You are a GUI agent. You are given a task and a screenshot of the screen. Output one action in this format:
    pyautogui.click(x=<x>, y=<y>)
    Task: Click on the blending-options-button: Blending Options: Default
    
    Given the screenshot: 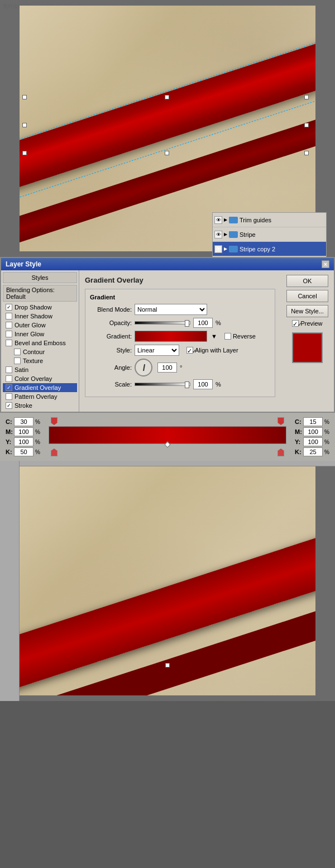 What is the action you would take?
    pyautogui.click(x=40, y=293)
    